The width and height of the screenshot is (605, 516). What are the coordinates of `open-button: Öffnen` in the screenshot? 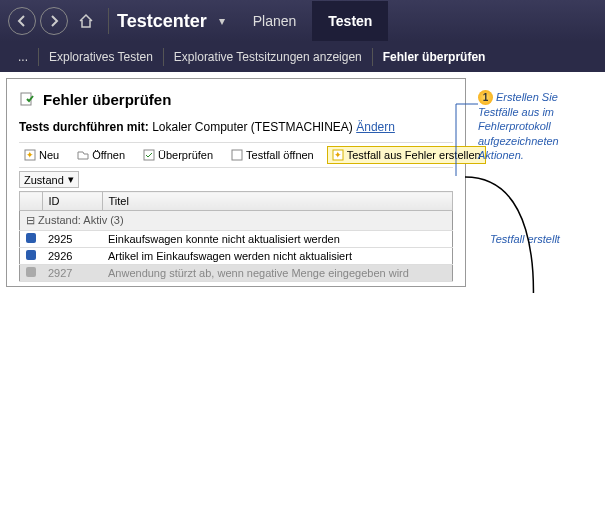 It's located at (101, 155).